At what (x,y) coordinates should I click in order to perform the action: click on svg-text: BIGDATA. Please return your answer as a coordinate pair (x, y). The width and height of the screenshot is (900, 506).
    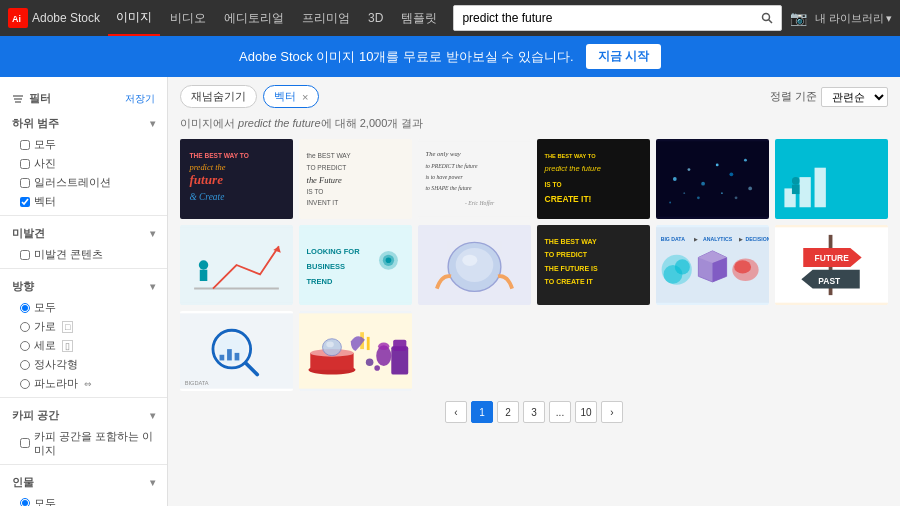
    Looking at the image, I should click on (197, 383).